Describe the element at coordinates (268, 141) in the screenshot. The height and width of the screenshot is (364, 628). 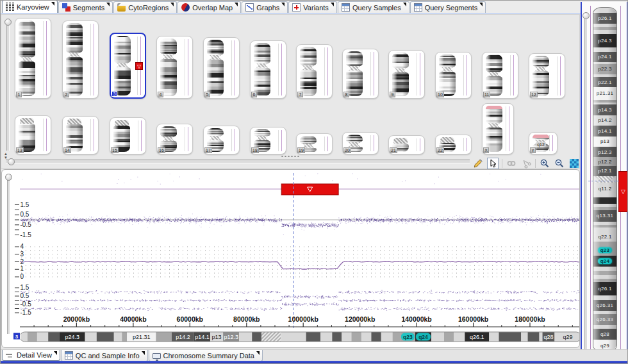
I see `chromosome-18-box: 18` at that location.